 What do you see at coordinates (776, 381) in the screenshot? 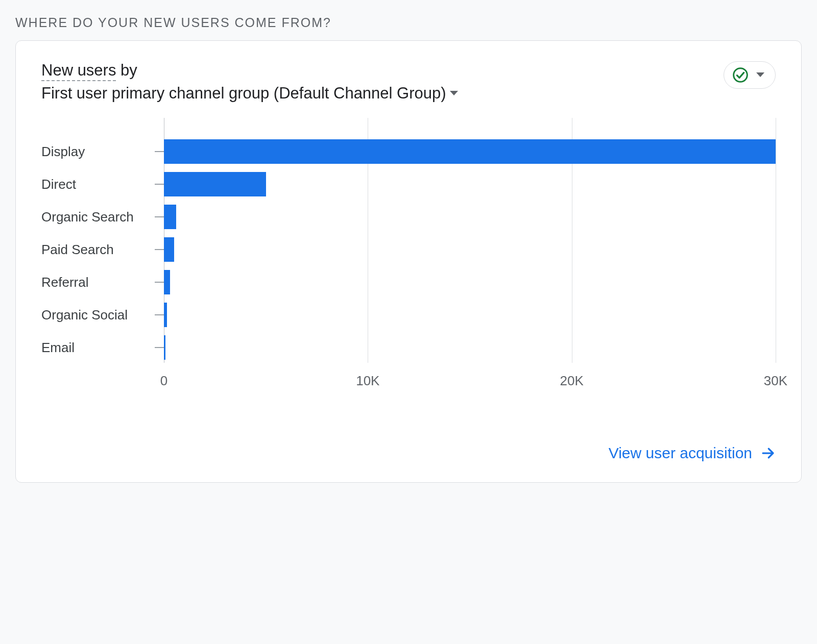
I see `x-tick: 30K` at bounding box center [776, 381].